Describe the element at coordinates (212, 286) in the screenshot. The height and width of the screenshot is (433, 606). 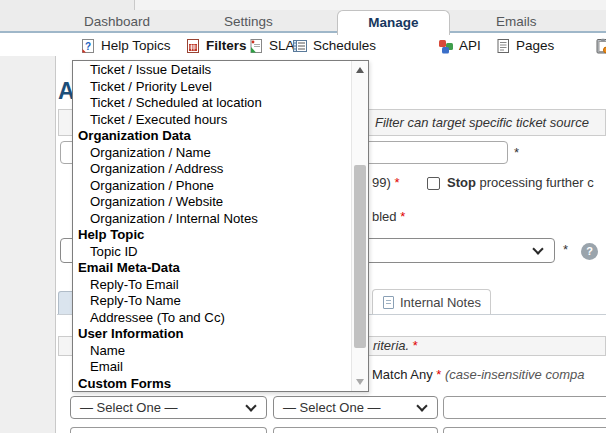
I see `option-item: Reply-To Email` at that location.